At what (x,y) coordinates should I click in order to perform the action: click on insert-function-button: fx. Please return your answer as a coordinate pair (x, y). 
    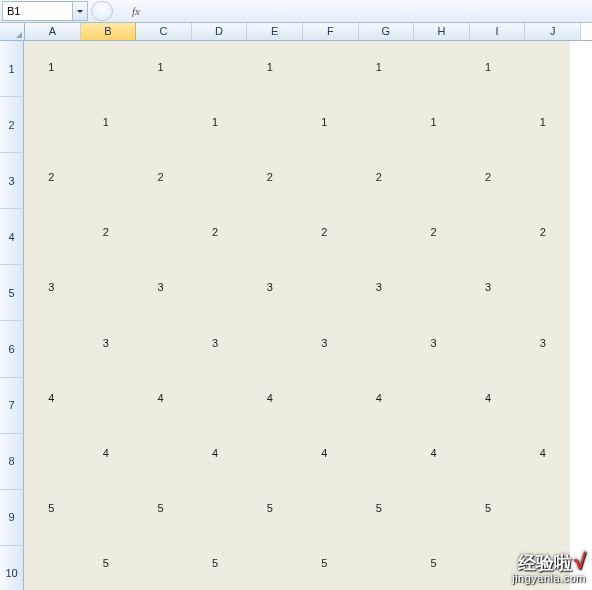
    Looking at the image, I should click on (136, 11).